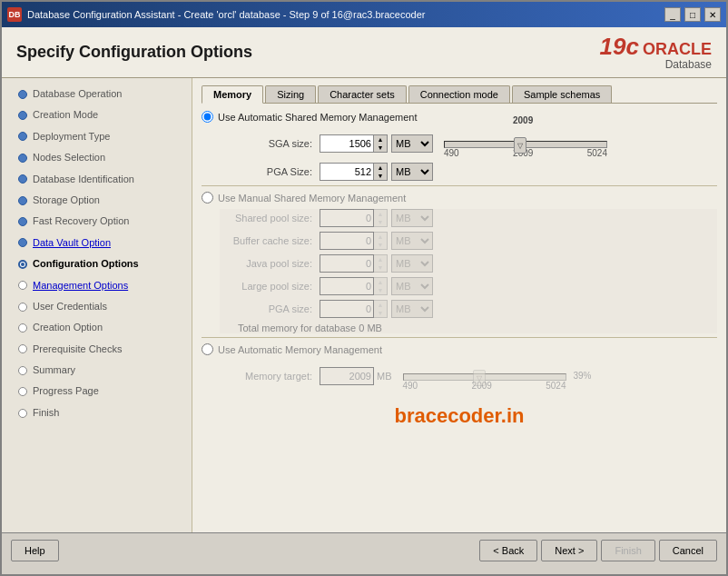 Image resolution: width=728 pixels, height=576 pixels. I want to click on manual-pga-input-group: ▲▼ MB, so click(376, 309).